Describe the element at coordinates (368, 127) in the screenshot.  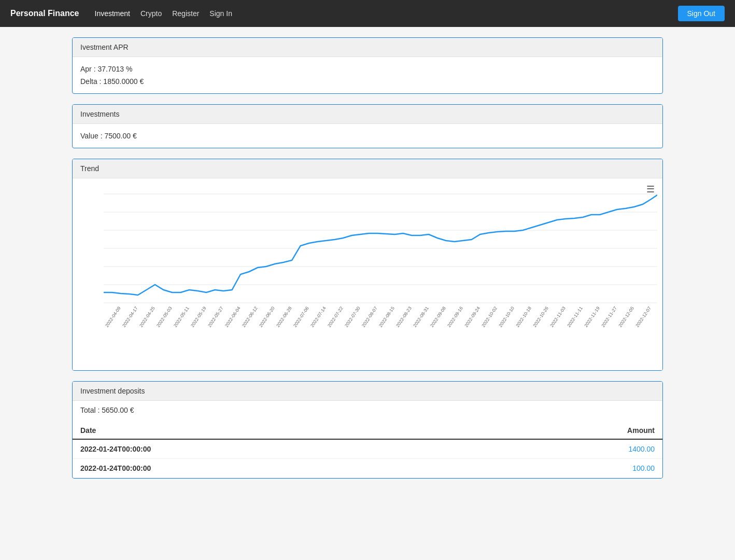
I see `investments-card: Investments Value : 7500.00 €` at that location.